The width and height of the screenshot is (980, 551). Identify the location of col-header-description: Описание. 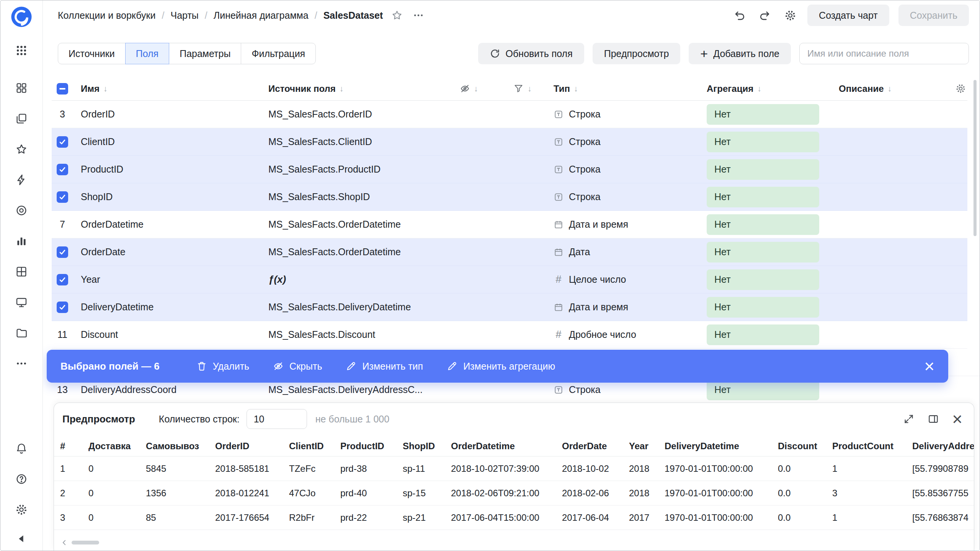
(861, 89).